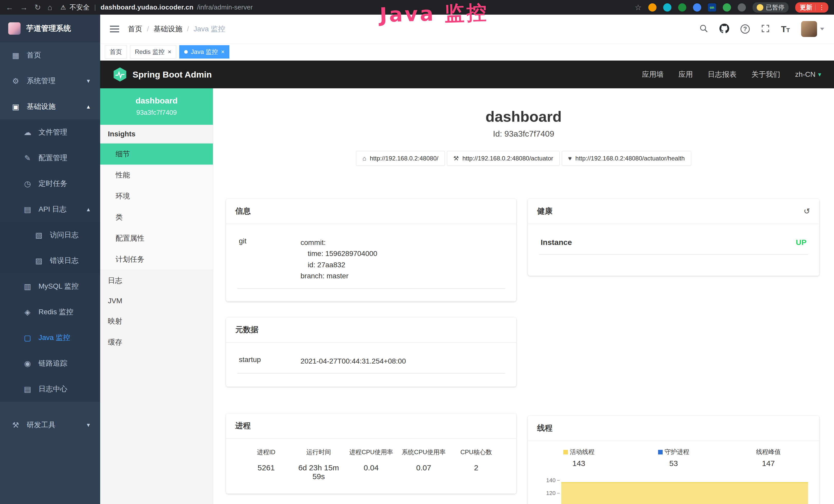 Image resolution: width=834 pixels, height=504 pixels. What do you see at coordinates (808, 74) in the screenshot?
I see `sba-locale-select: zh-CN ▾` at bounding box center [808, 74].